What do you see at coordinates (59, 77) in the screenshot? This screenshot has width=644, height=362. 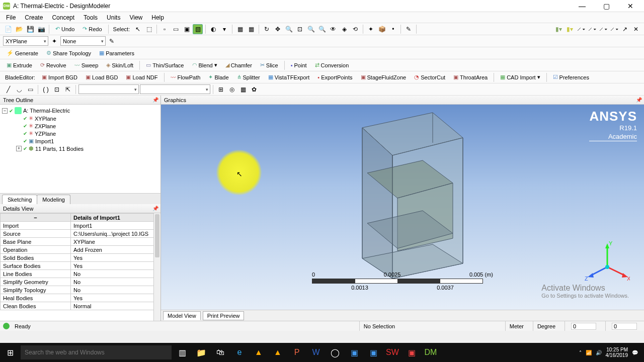 I see `import-bgd-button: ▣Import BGD` at bounding box center [59, 77].